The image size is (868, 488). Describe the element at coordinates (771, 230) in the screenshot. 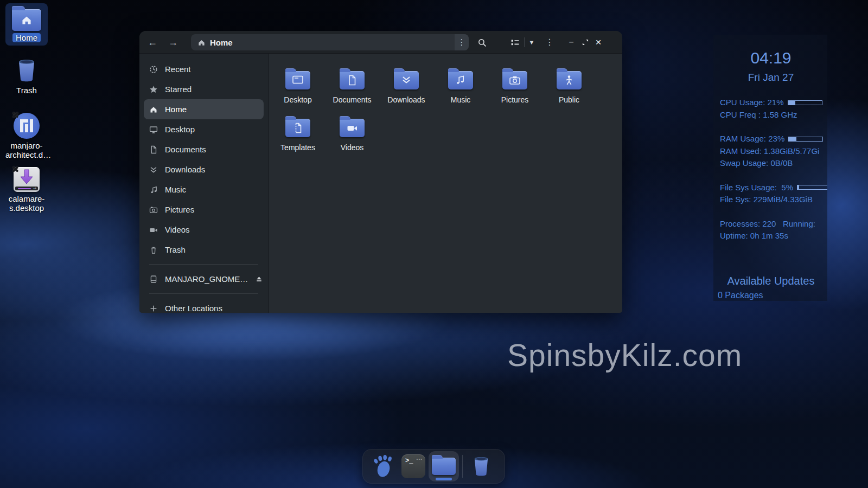

I see `process-section: Processes: 220 Running: Uptime: 0h 1m 35…` at that location.